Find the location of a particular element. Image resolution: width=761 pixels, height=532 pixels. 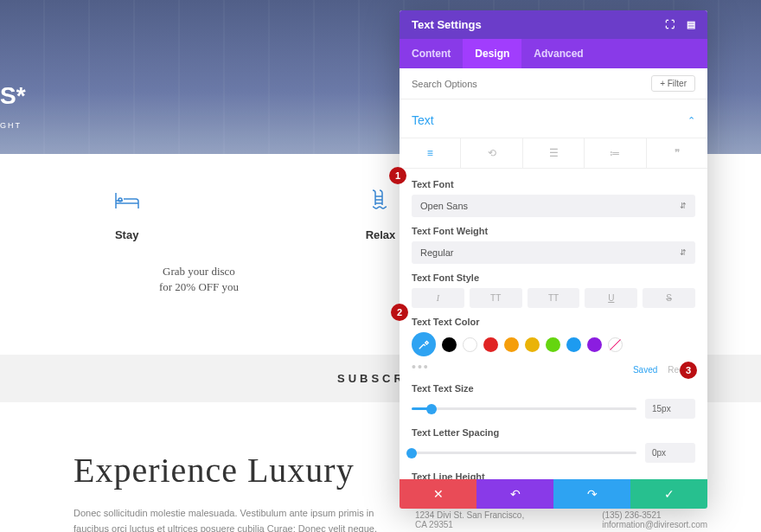

text-align-row: ≡ ⟲ ☰ ≔ ❞ is located at coordinates (553, 153).